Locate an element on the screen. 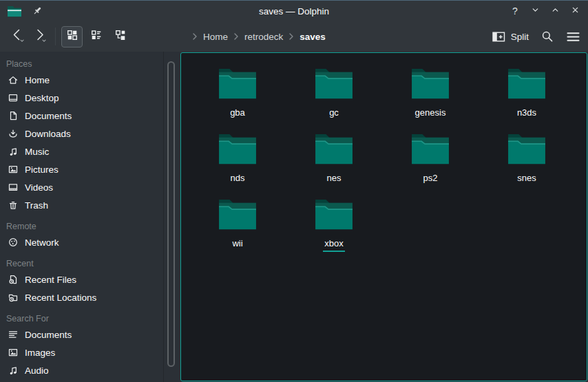 This screenshot has height=382, width=588. search-icon is located at coordinates (548, 37).